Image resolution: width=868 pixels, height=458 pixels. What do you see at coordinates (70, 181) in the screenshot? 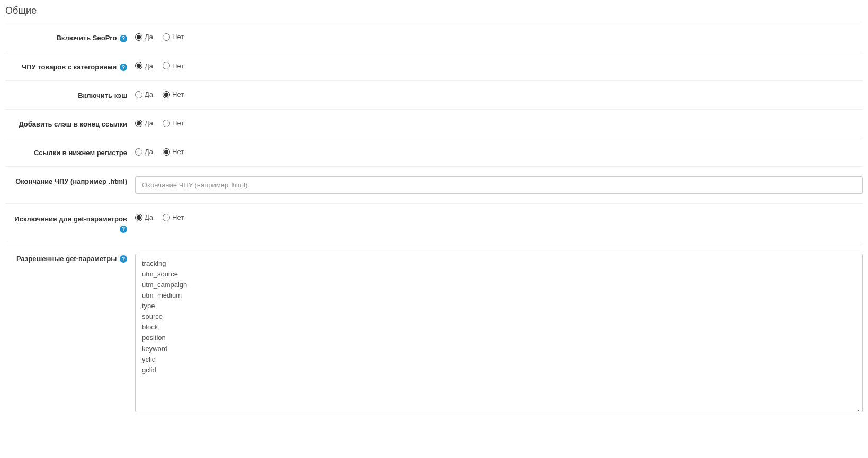
I see `label-url-ending: Окончание ЧПУ (например .html)` at bounding box center [70, 181].